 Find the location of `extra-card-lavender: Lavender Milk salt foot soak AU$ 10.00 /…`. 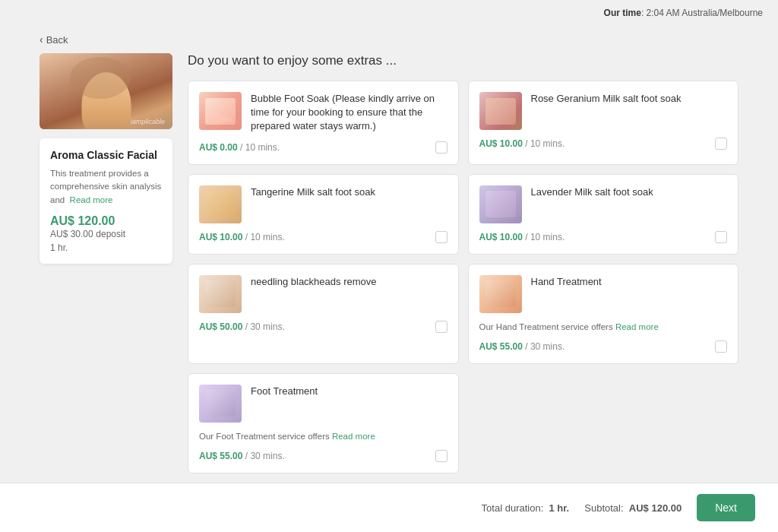

extra-card-lavender: Lavender Milk salt foot soak AU$ 10.00 /… is located at coordinates (603, 214).